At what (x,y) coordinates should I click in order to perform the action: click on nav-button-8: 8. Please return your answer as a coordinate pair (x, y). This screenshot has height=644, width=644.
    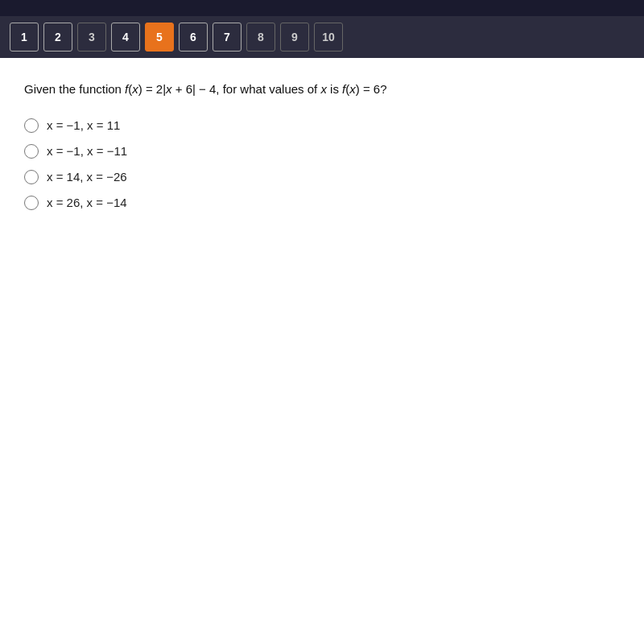
    Looking at the image, I should click on (261, 37).